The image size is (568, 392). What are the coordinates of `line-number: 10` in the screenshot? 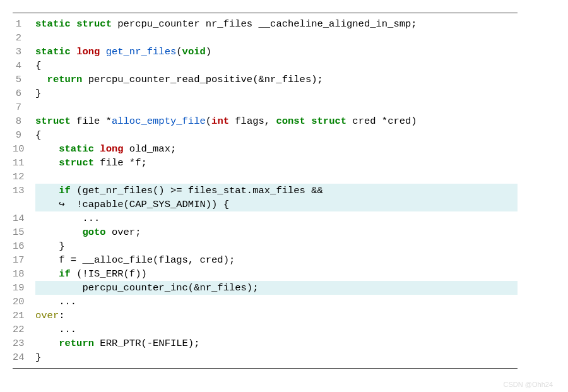 It's located at (24, 149).